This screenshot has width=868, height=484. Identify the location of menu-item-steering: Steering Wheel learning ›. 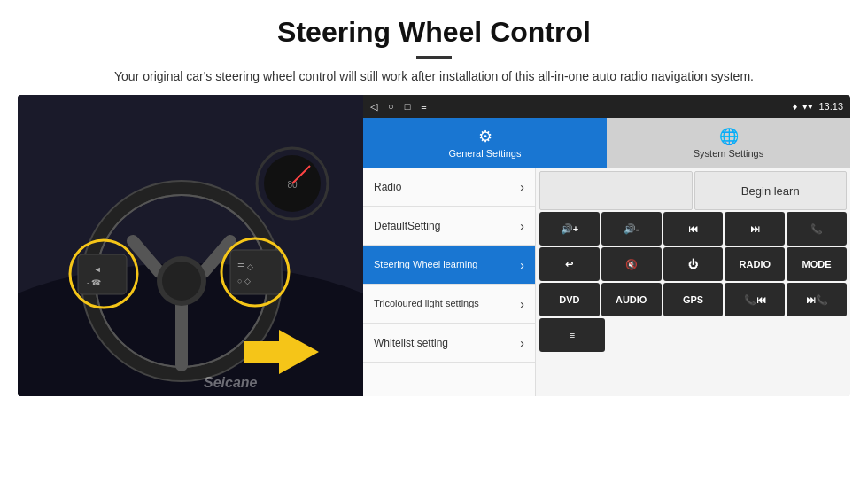
(449, 265).